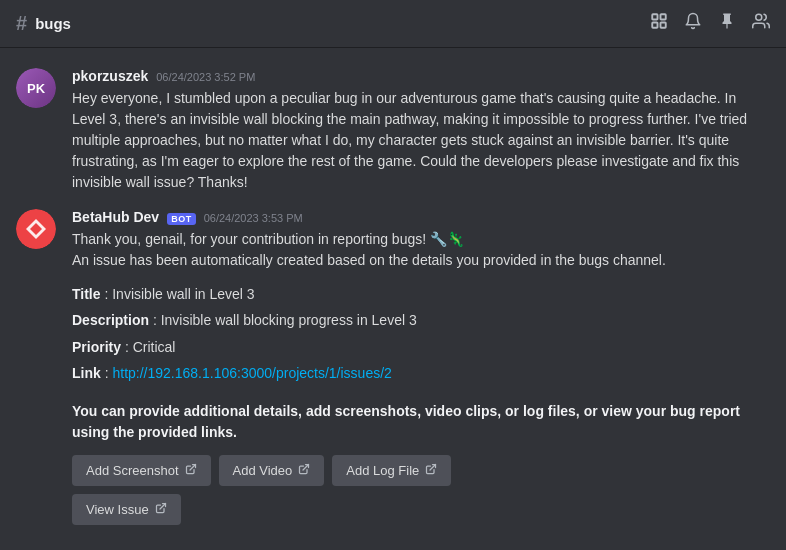  I want to click on action-buttons-group: Add Screenshot Add Video, so click(421, 470).